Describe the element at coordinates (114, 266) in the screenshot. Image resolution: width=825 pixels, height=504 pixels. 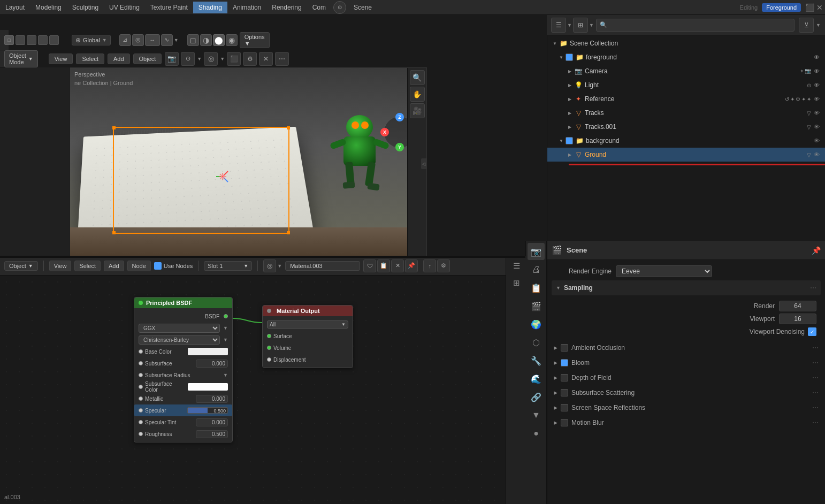
I see `shader-add-btn: Add` at that location.